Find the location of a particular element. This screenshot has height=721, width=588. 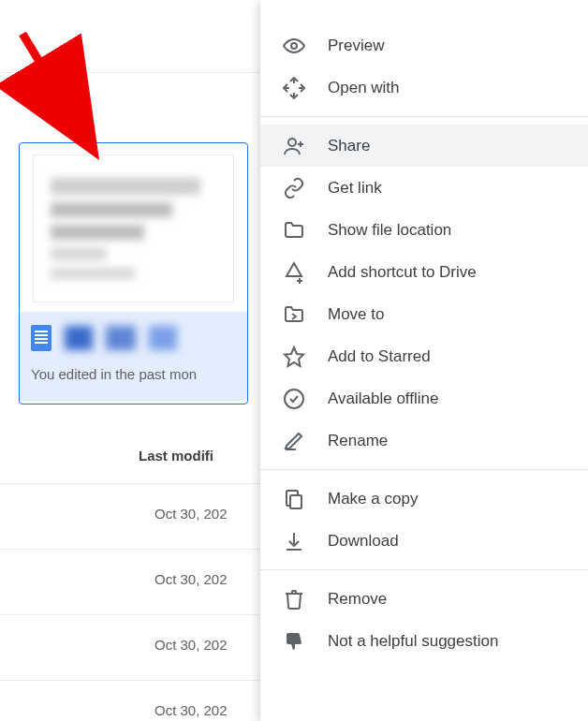

menu-rename: Rename is located at coordinates (424, 440).